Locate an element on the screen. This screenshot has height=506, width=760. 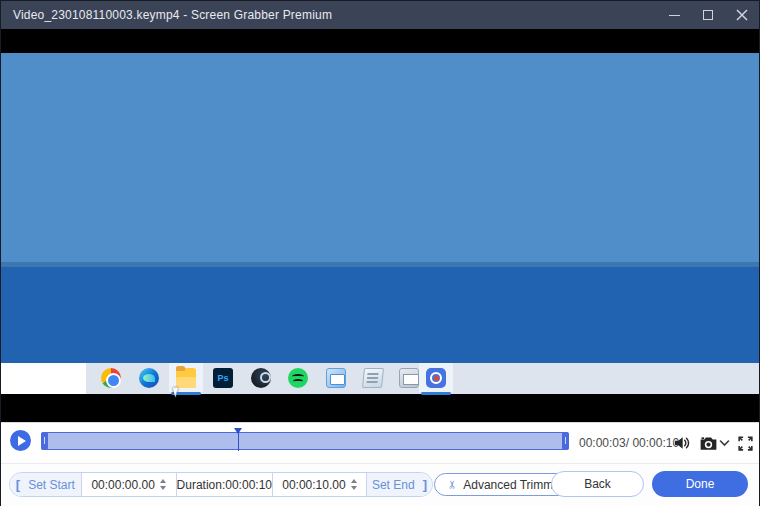
file-explorer-icon is located at coordinates (186, 378).